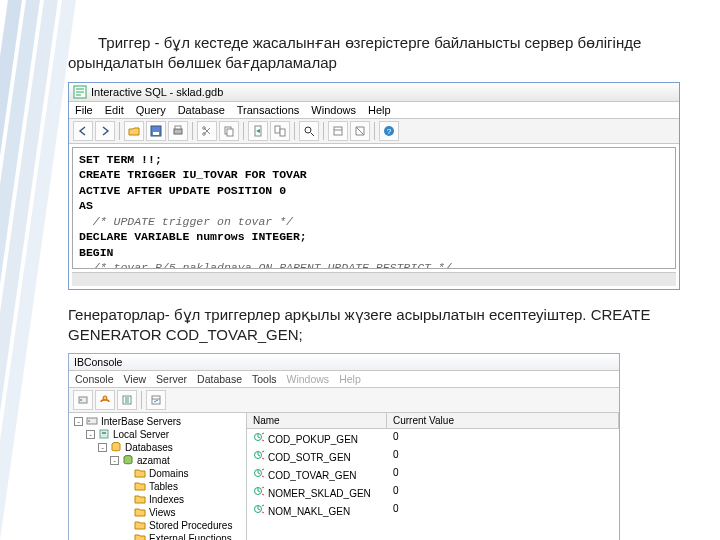 This screenshot has height=540, width=720. What do you see at coordinates (317, 420) in the screenshot?
I see `col-header-name: Name` at bounding box center [317, 420].